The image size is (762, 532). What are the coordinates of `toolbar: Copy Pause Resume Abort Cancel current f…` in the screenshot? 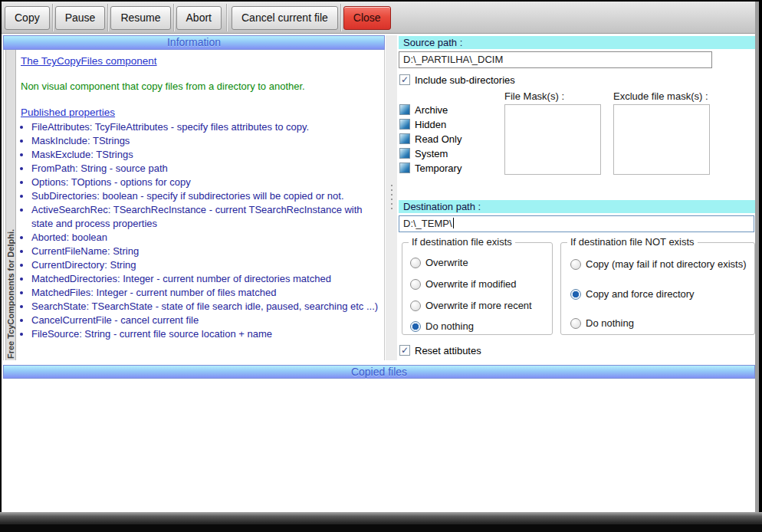 It's located at (379, 18).